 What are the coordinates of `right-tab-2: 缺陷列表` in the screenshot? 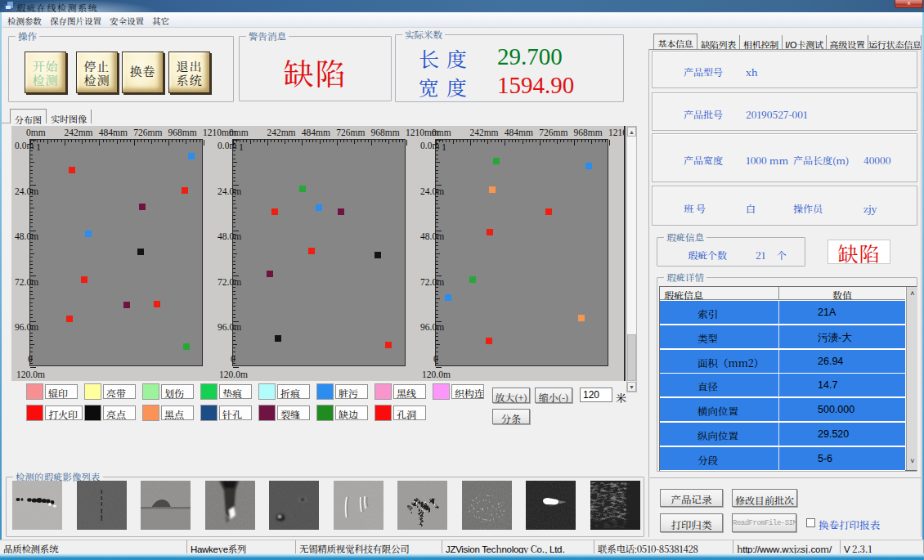 It's located at (719, 43).